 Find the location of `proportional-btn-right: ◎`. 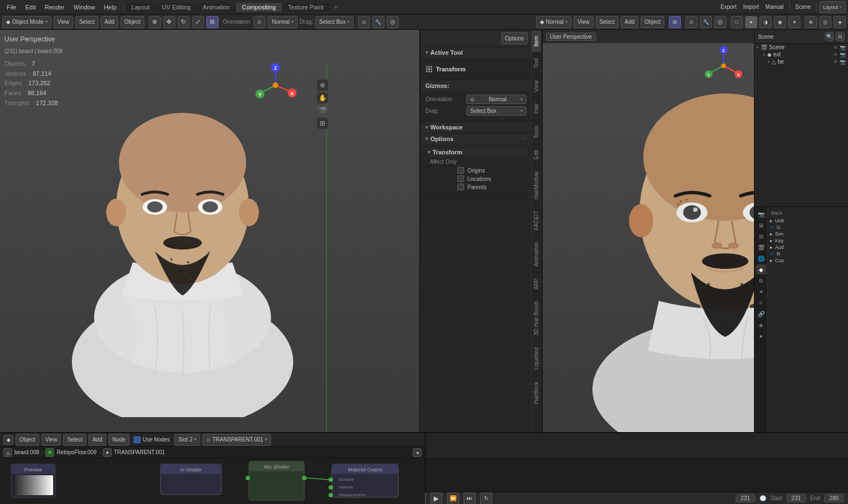

proportional-btn-right: ◎ is located at coordinates (720, 22).